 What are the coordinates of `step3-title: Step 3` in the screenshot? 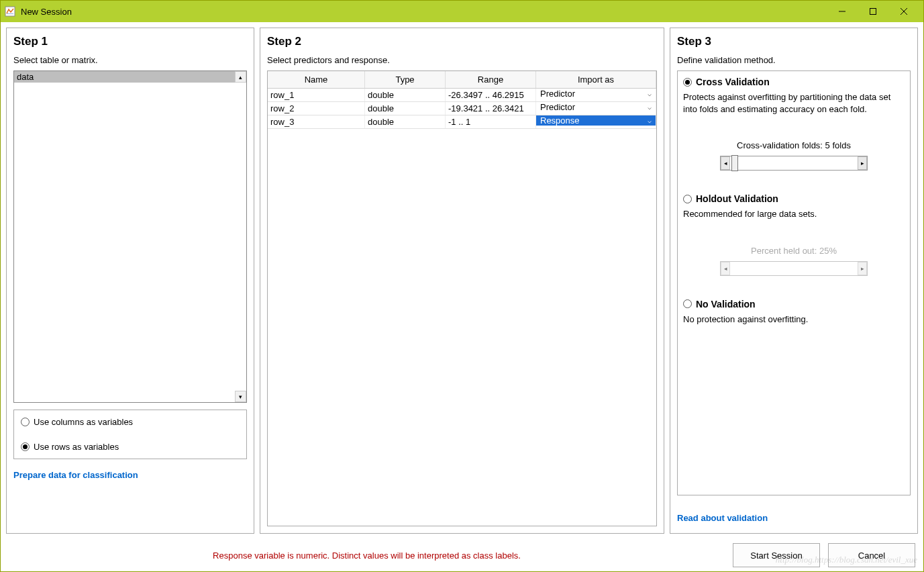 It's located at (794, 42).